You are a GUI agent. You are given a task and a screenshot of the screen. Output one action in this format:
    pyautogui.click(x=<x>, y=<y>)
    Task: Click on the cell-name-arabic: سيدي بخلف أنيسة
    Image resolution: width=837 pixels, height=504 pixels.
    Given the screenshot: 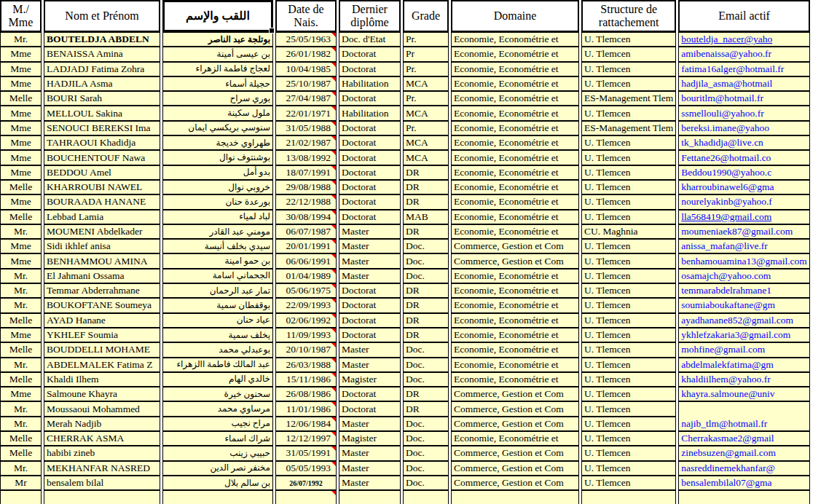 What is the action you would take?
    pyautogui.click(x=218, y=246)
    